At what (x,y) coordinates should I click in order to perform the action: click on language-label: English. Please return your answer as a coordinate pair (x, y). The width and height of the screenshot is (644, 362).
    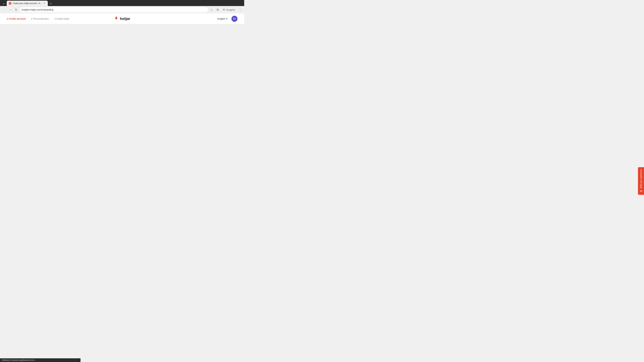
    Looking at the image, I should click on (222, 19).